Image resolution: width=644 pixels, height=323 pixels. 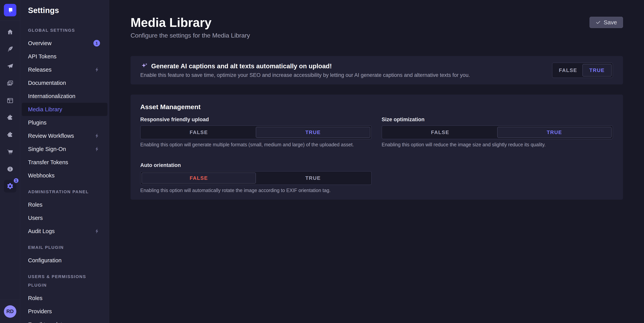 I want to click on sidebar-item-media-library: Media Library, so click(x=64, y=110).